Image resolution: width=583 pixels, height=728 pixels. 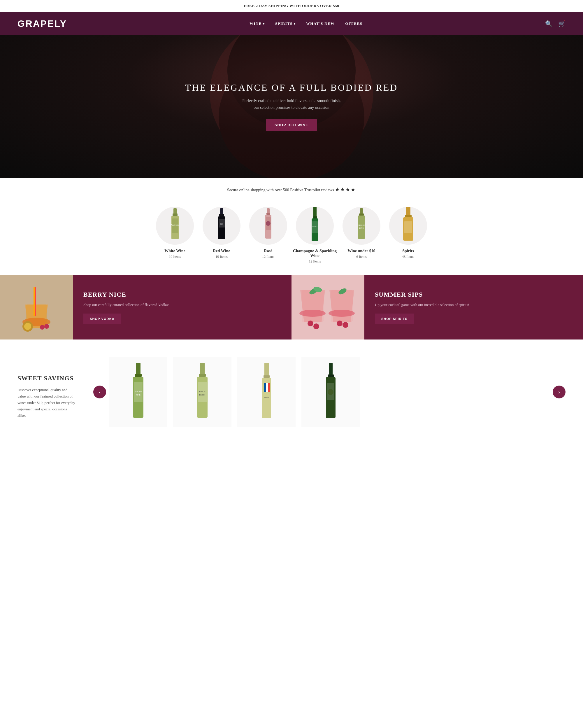 I want to click on category-wine-under-10-name: Wine under $10, so click(x=361, y=251).